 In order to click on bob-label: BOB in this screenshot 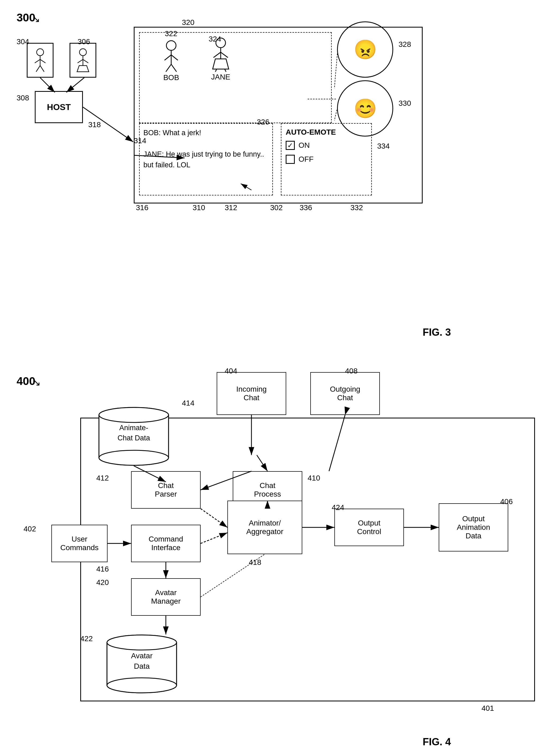, I will do `click(171, 78)`.